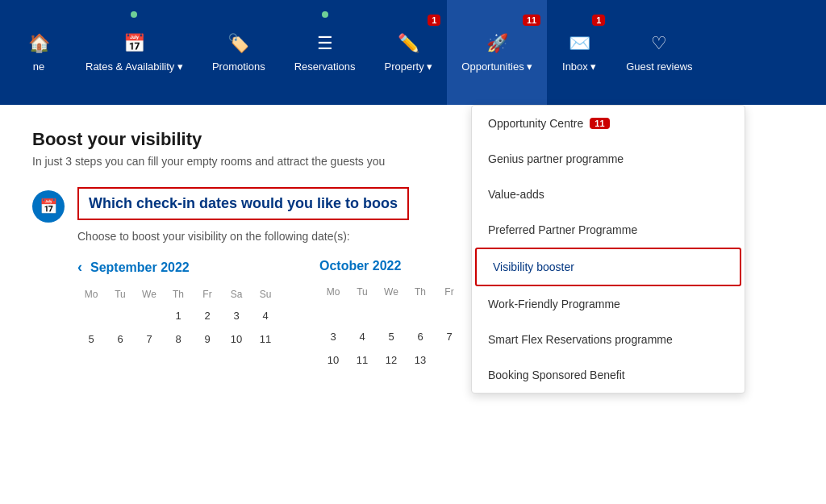  What do you see at coordinates (391, 360) in the screenshot?
I see `cal-day: 12` at bounding box center [391, 360].